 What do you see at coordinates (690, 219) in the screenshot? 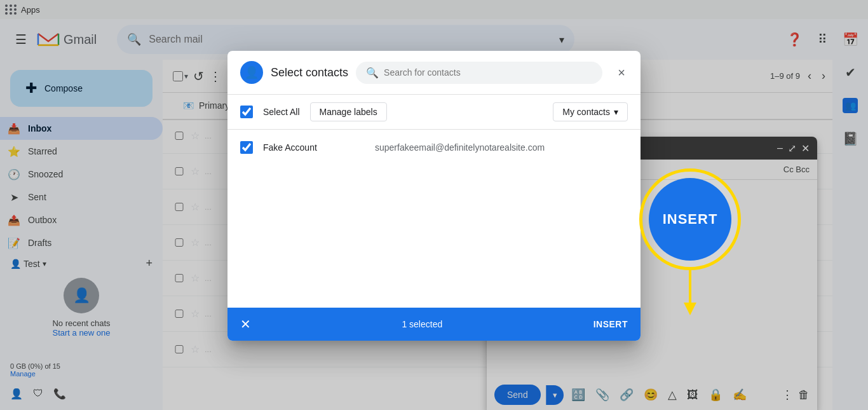
I see `insert-callout-inner: INSERT` at bounding box center [690, 219].